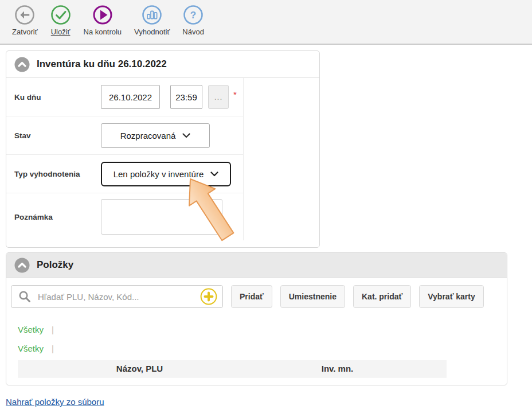  What do you see at coordinates (103, 32) in the screenshot?
I see `to-control-label: Na kontrolu` at bounding box center [103, 32].